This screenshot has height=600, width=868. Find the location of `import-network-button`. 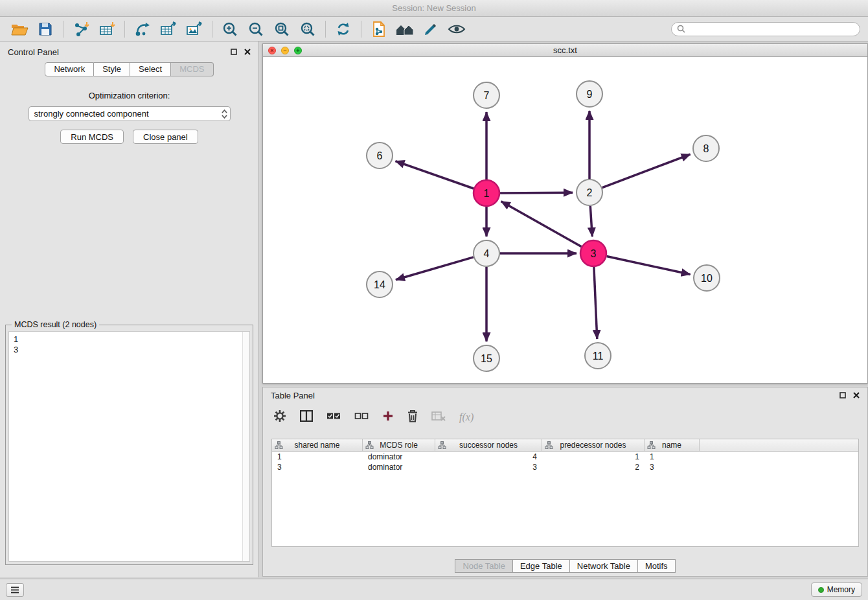

import-network-button is located at coordinates (81, 29).